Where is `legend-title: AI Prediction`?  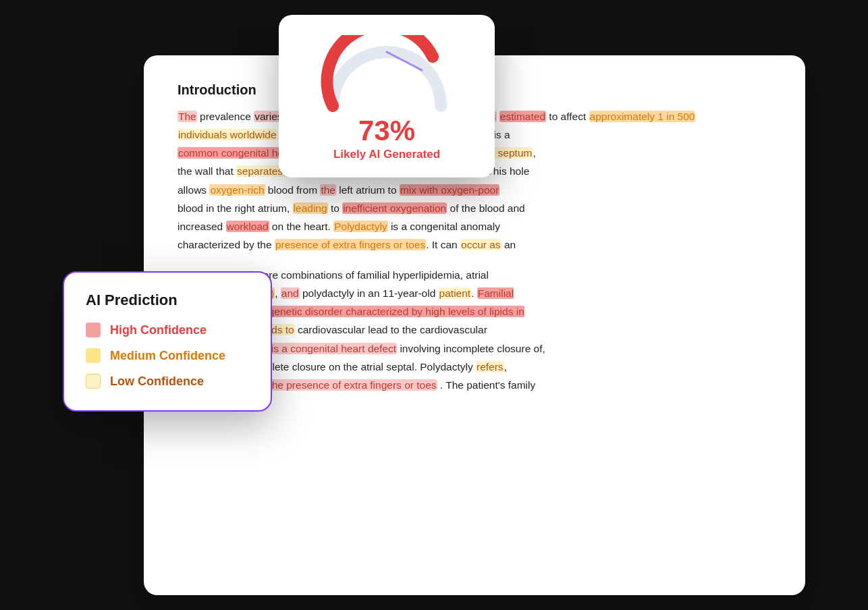
legend-title: AI Prediction is located at coordinates (167, 300).